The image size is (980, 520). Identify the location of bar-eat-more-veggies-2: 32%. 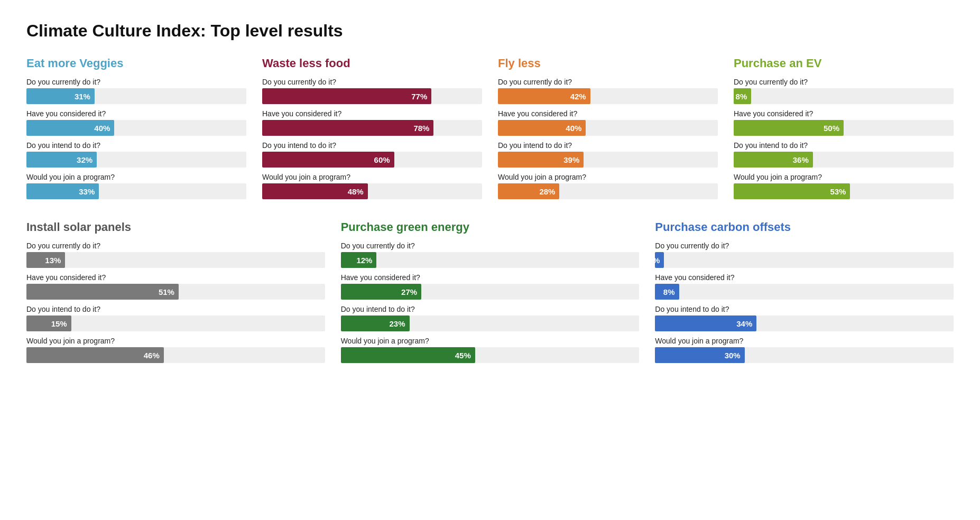
(61, 160).